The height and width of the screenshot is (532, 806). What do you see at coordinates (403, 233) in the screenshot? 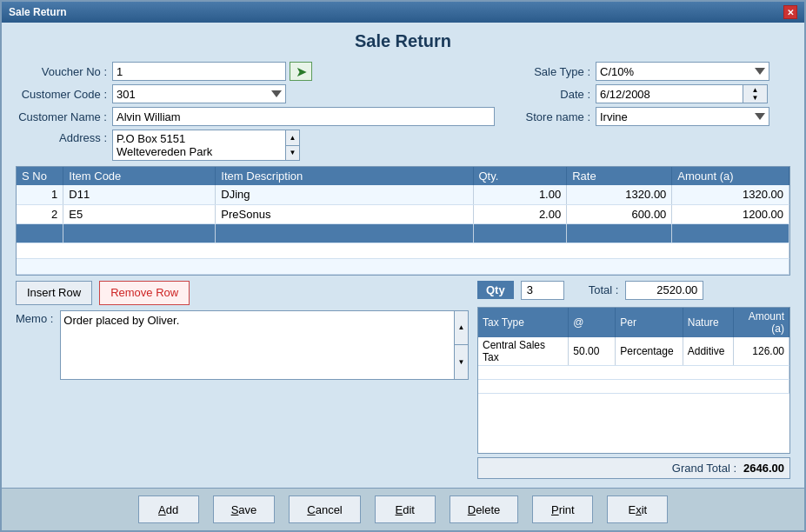
I see `table-row-selected` at bounding box center [403, 233].